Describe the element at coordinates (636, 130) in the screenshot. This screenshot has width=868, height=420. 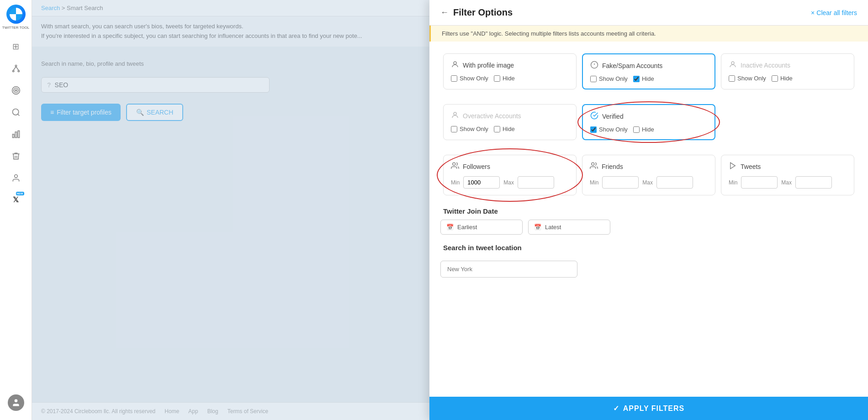
I see `verified-hide-checkbox` at that location.